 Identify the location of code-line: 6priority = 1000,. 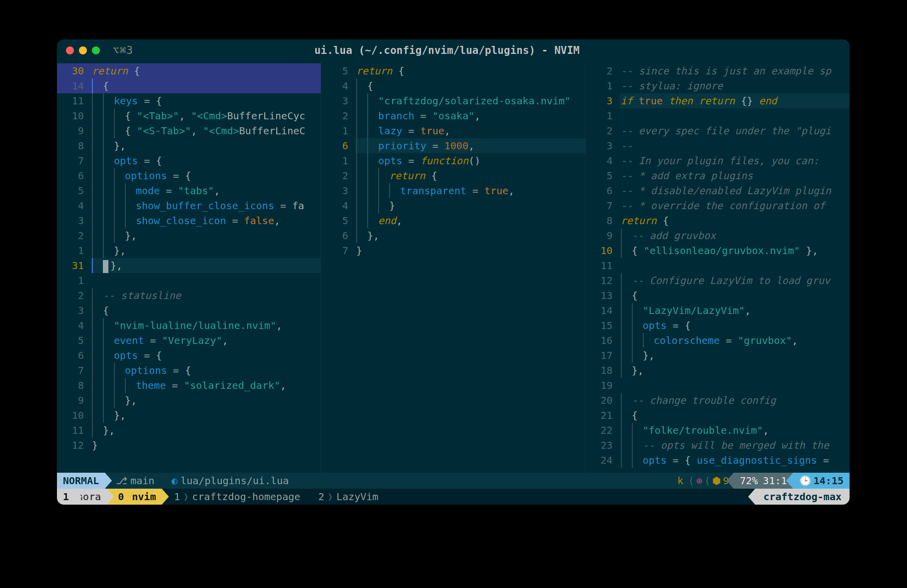
(453, 146).